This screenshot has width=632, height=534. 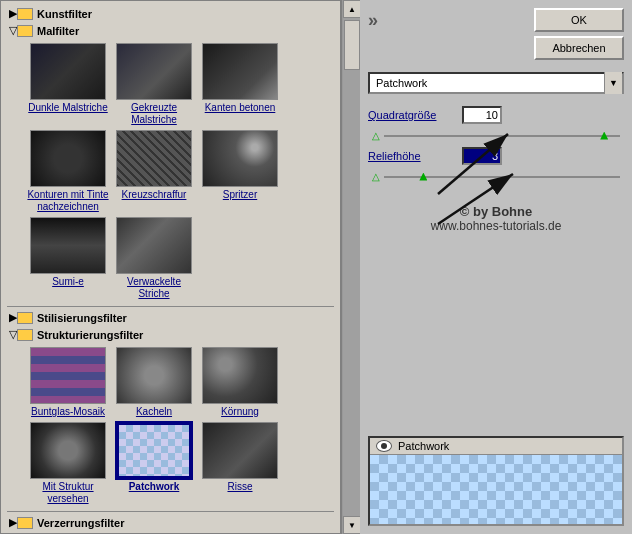 I want to click on filter-item-risse: Risse, so click(x=240, y=464).